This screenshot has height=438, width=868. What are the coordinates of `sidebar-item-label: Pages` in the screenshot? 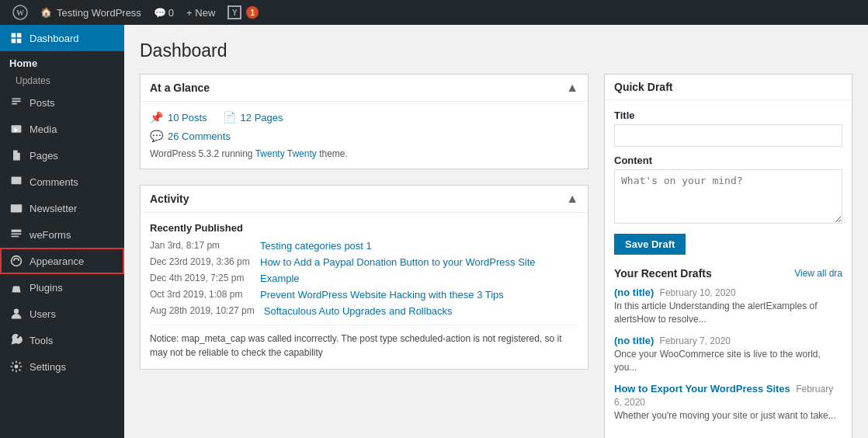 It's located at (43, 155).